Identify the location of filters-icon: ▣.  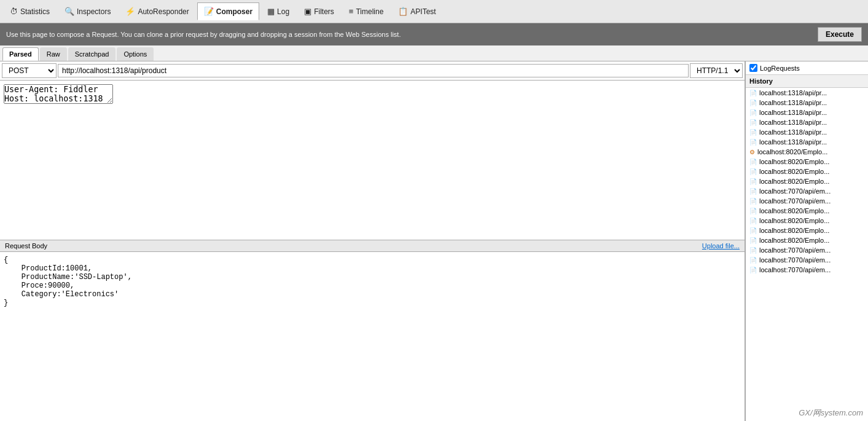
(308, 11).